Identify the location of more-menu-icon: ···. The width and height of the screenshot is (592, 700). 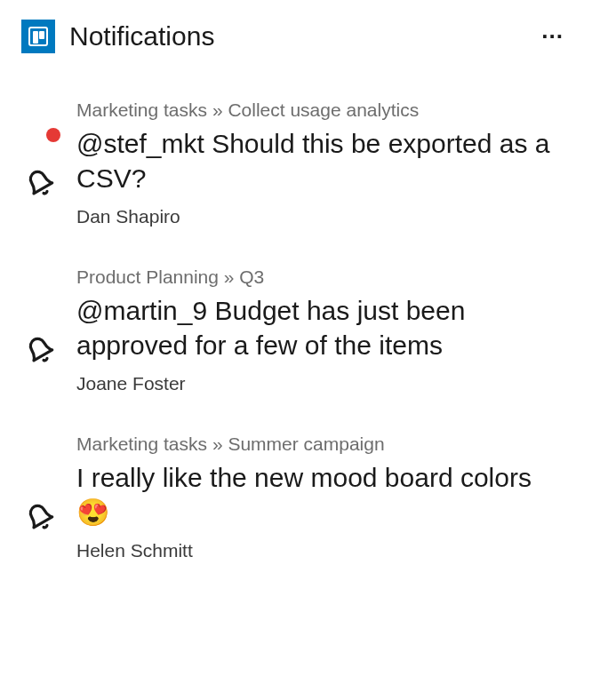
(553, 36).